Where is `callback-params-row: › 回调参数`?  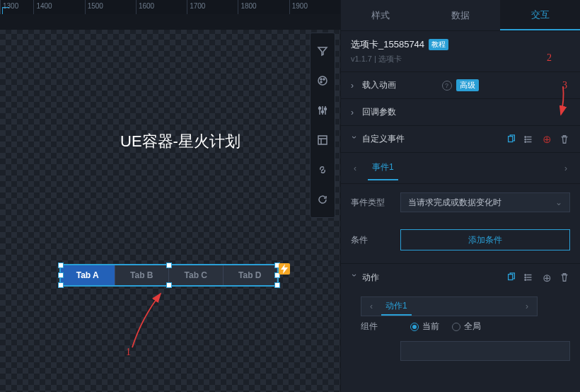
callback-params-row: › 回调参数 is located at coordinates (460, 113).